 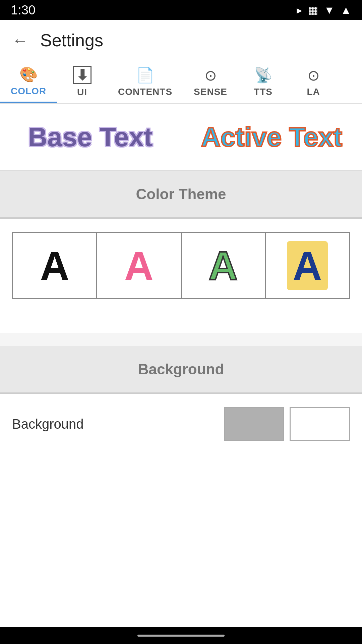 What do you see at coordinates (210, 82) in the screenshot?
I see `tab-sense: ⊙ SENSE` at bounding box center [210, 82].